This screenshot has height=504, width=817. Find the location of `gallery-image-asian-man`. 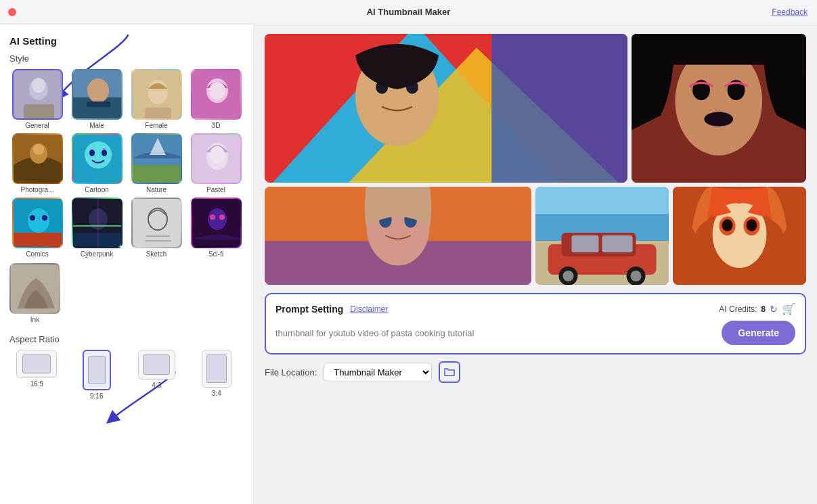

gallery-image-asian-man is located at coordinates (446, 108).